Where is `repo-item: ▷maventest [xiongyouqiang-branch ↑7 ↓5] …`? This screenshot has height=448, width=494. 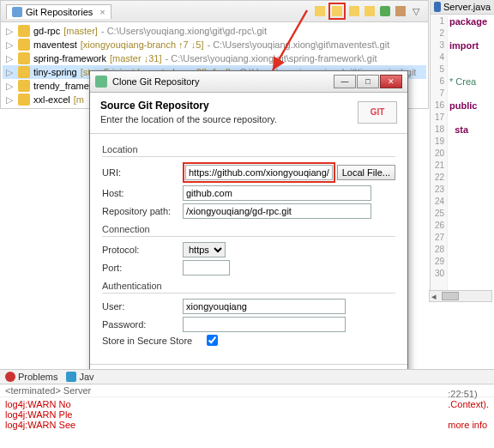 repo-item: ▷maventest [xiongyouqiang-branch ↑7 ↓5] … is located at coordinates (214, 45).